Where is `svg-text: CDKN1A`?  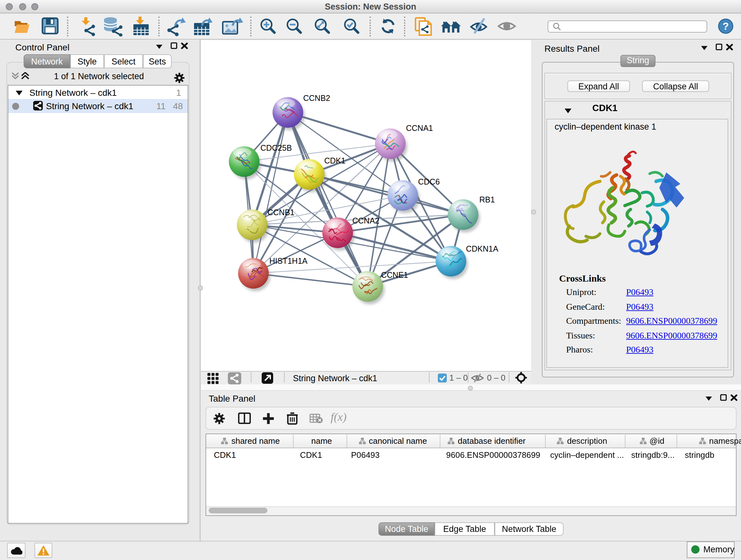 svg-text: CDKN1A is located at coordinates (482, 249).